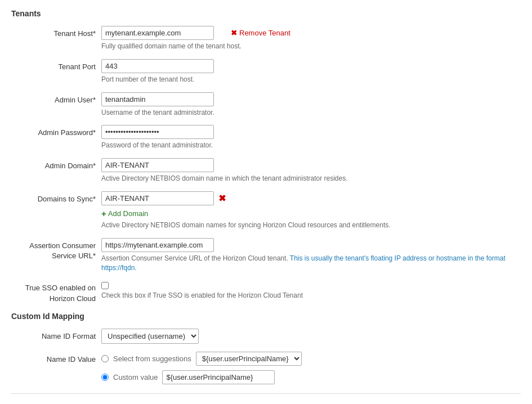 This screenshot has width=532, height=404. Describe the element at coordinates (266, 105) in the screenshot. I see `admin-user-group: Admin User* Username of the tenant admin…` at that location.